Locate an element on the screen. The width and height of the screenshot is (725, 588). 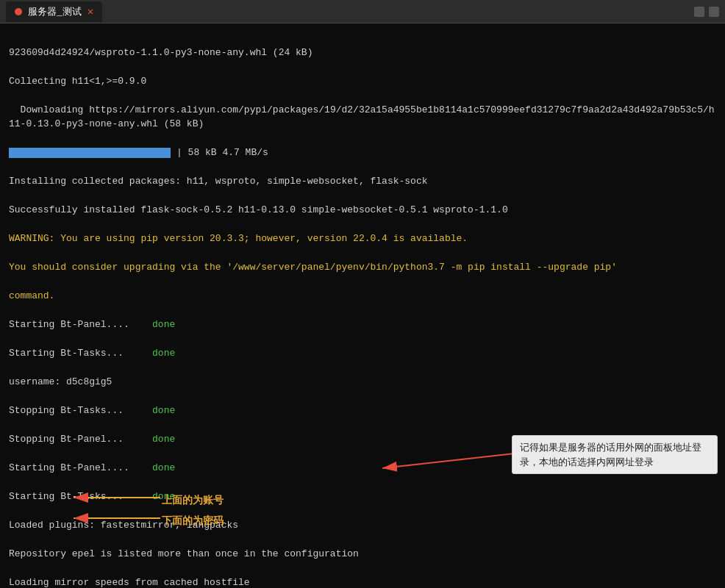
tab-label: 服务器_测试 is located at coordinates (54, 12).